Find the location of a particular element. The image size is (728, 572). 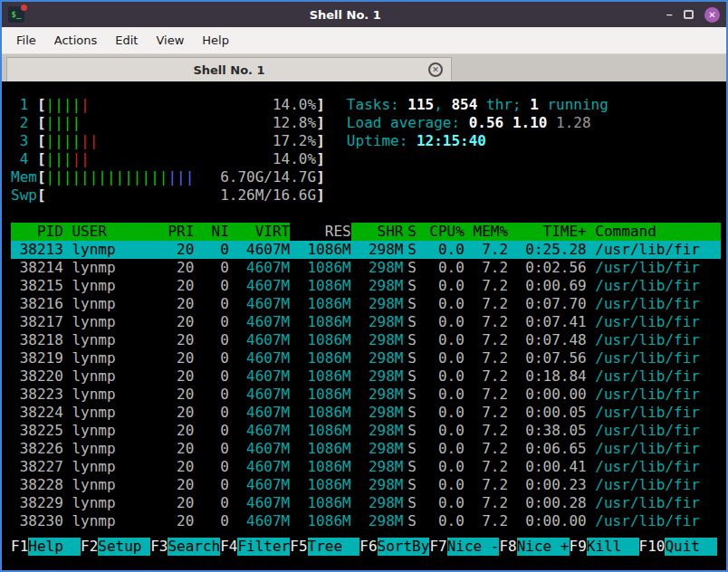

process-row-38215: 38215lynmp2004607M1086M298MS0.07.20:00.6… is located at coordinates (366, 286).